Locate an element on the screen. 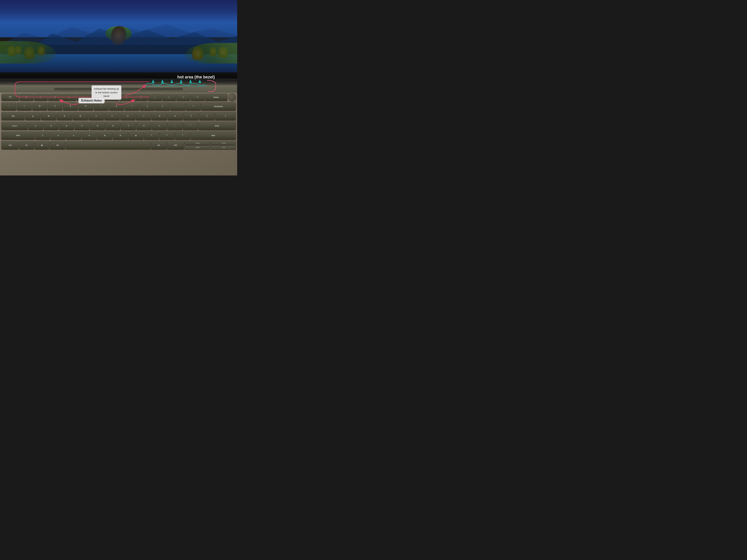 The width and height of the screenshot is (747, 560). power-button is located at coordinates (232, 97).